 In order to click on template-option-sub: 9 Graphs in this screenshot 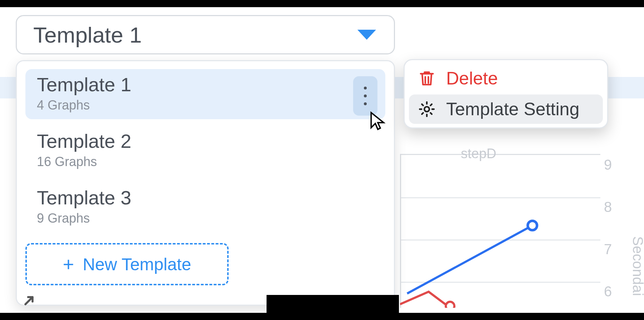, I will do `click(205, 218)`.